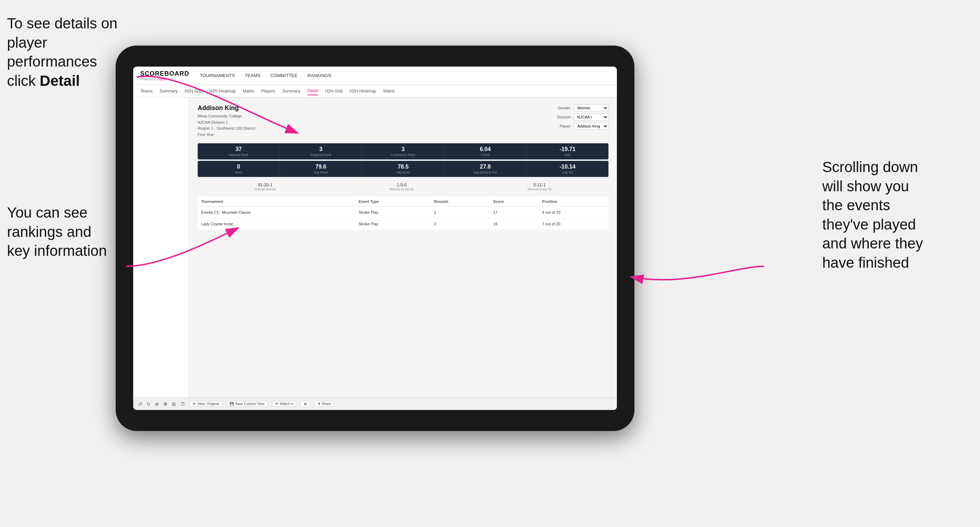  I want to click on record-top50-value: 5-11-1, so click(539, 185).